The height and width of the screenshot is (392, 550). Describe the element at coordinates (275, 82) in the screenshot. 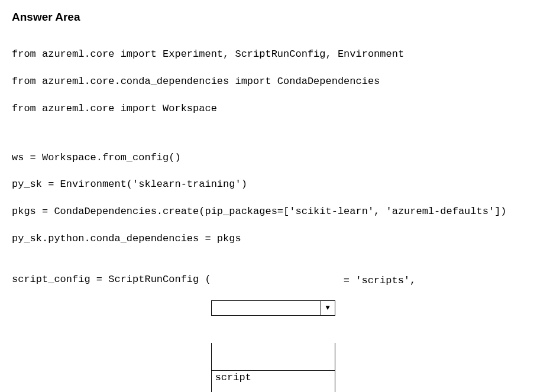

I see `code-line: from azureml.core.conda_dependencies imp…` at that location.